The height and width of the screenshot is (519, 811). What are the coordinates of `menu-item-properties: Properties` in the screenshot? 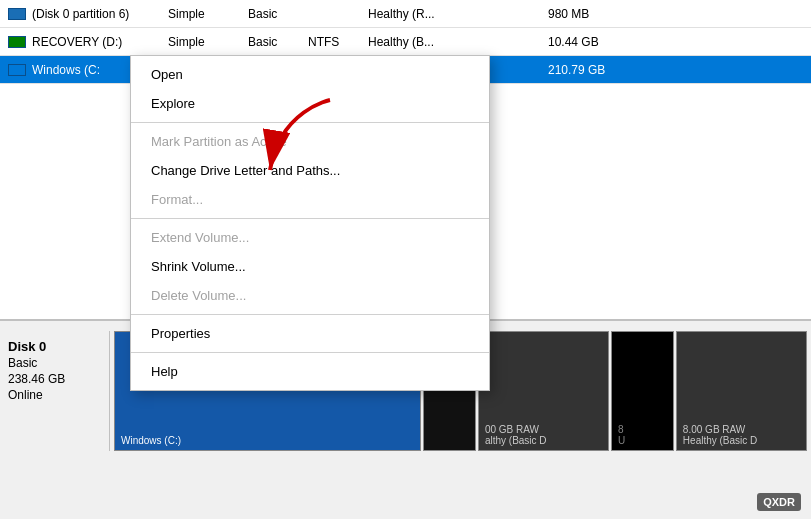 It's located at (310, 334).